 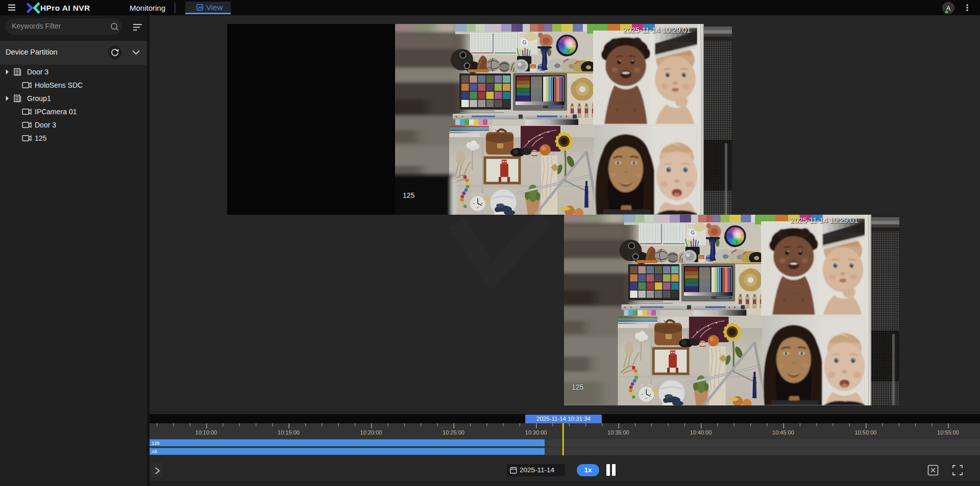 What do you see at coordinates (65, 8) in the screenshot?
I see `svg-text: HPro AI NVR` at bounding box center [65, 8].